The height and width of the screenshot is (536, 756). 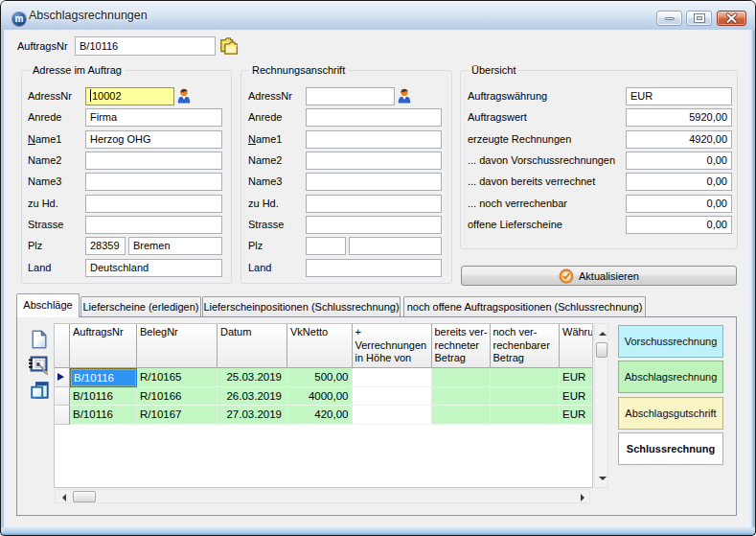 I want to click on re-plz-input, so click(x=326, y=245).